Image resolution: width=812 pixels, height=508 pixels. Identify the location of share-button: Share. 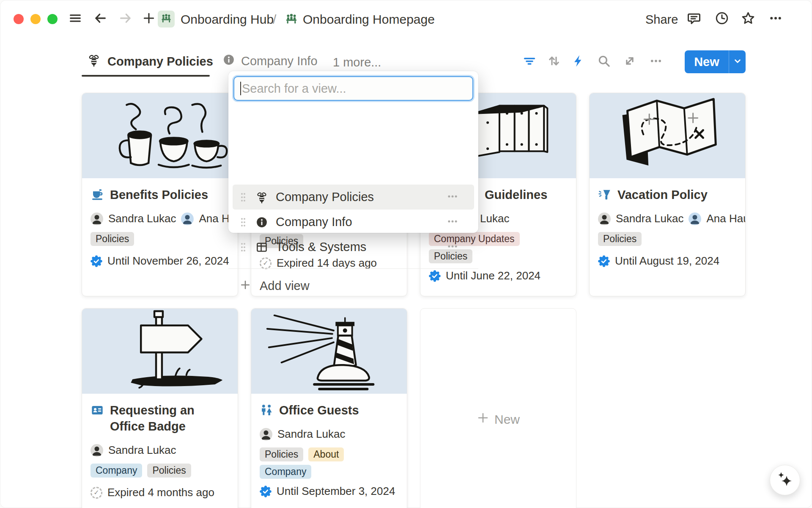
(661, 19).